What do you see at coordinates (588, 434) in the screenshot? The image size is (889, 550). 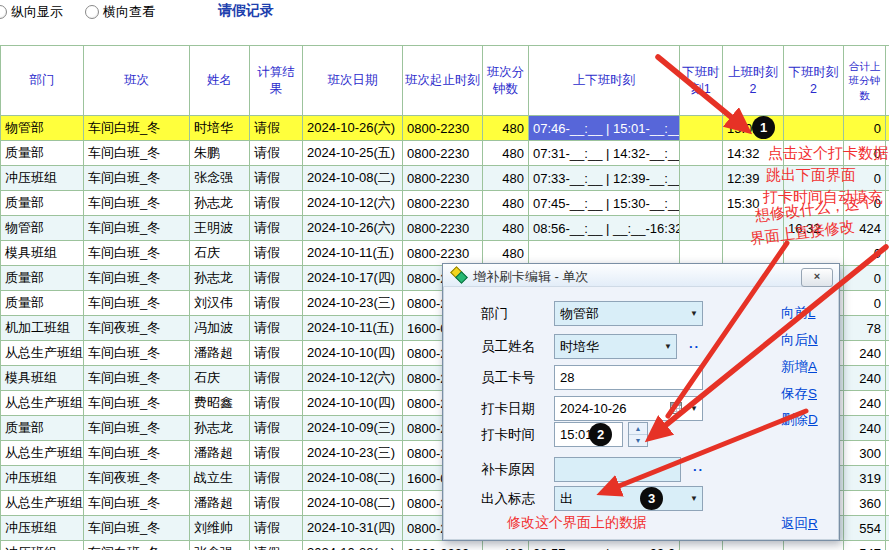 I see `field-input-5: 15:01` at bounding box center [588, 434].